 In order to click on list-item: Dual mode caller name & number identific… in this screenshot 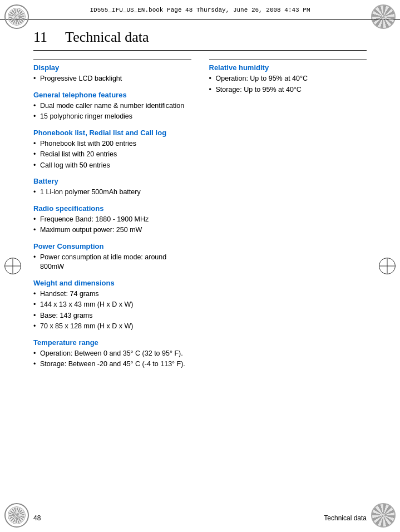, I will do `click(112, 106)`.